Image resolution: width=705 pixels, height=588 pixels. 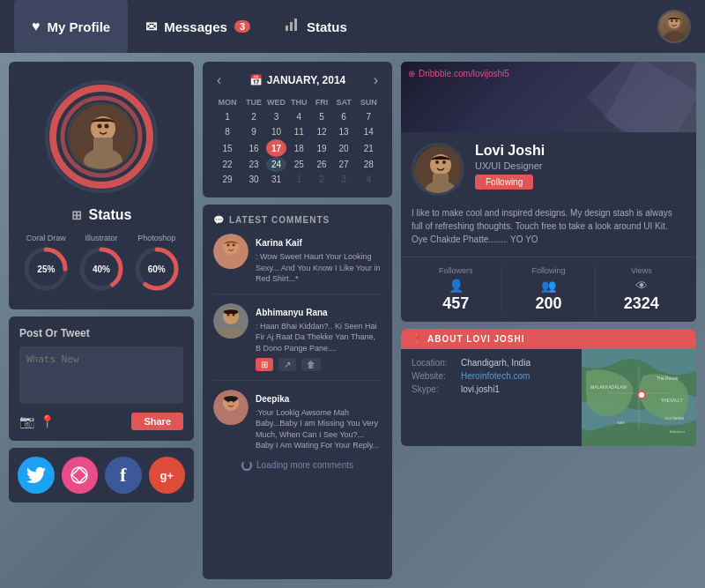 What do you see at coordinates (300, 164) in the screenshot?
I see `calendar-day: 25` at bounding box center [300, 164].